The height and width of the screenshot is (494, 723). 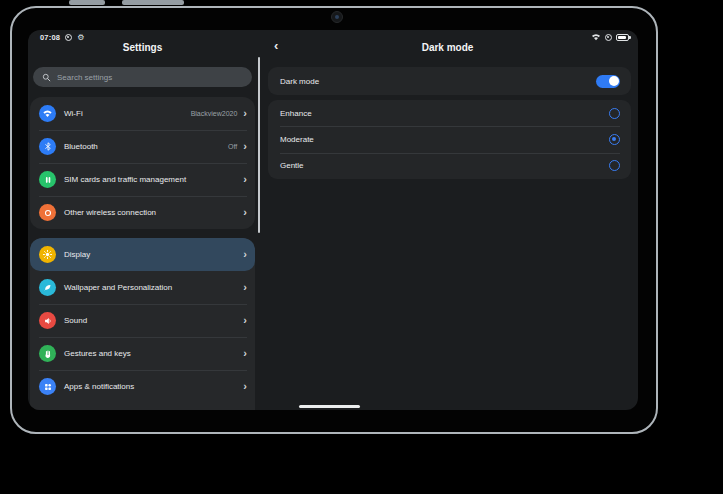 What do you see at coordinates (608, 82) in the screenshot?
I see `dark-mode-toggle` at bounding box center [608, 82].